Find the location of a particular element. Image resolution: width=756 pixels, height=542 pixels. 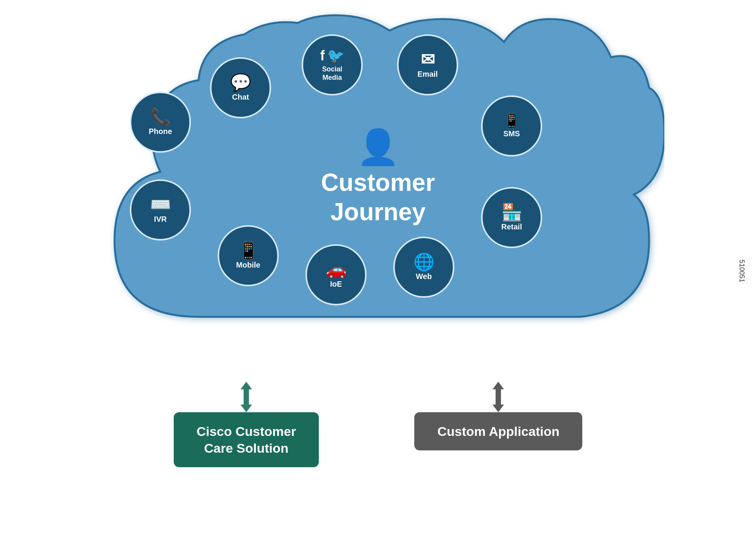

web-icon: 🌐 is located at coordinates (424, 262).